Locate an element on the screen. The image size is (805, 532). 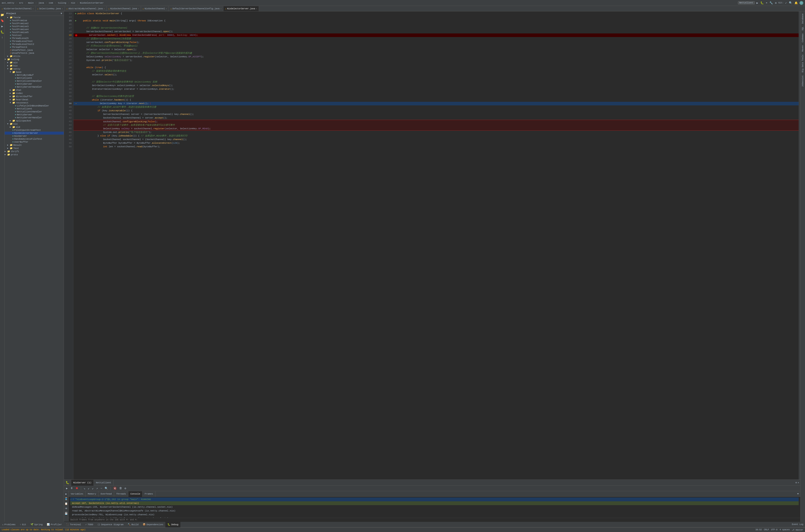
sidebar-item-testpromise: › ● TestPromise is located at coordinates (34, 20).